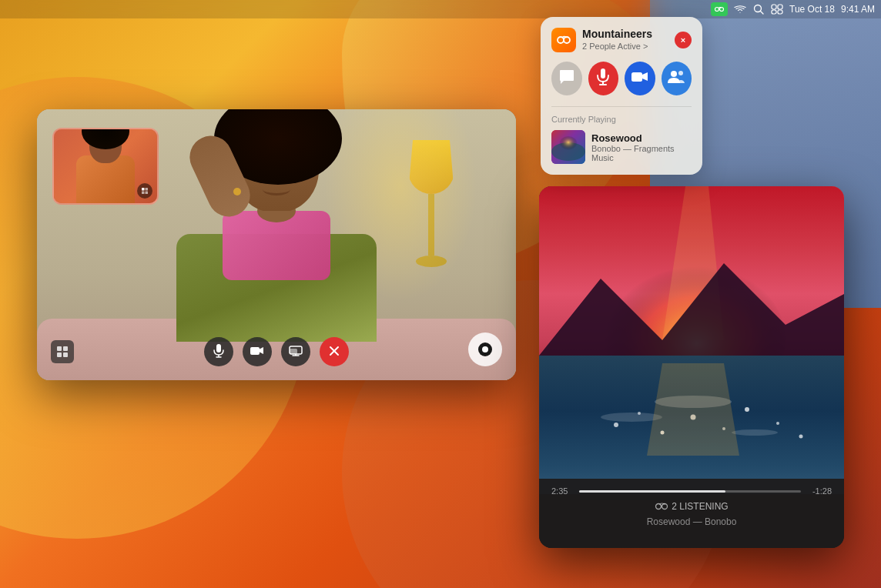  I want to click on music-controls: 2:35 -1:28 2 LISTENING, so click(692, 513).